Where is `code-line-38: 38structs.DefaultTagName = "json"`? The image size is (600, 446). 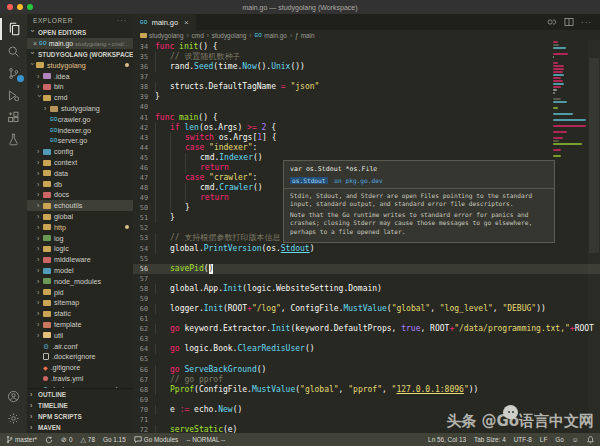
code-line-38: 38structs.DefaultTagName = "json" is located at coordinates (366, 87).